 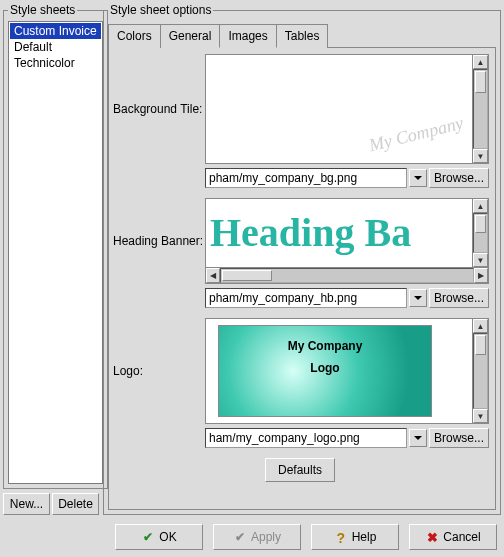 I want to click on logo-preview: My Company Logo ▲ ▼, so click(x=347, y=371).